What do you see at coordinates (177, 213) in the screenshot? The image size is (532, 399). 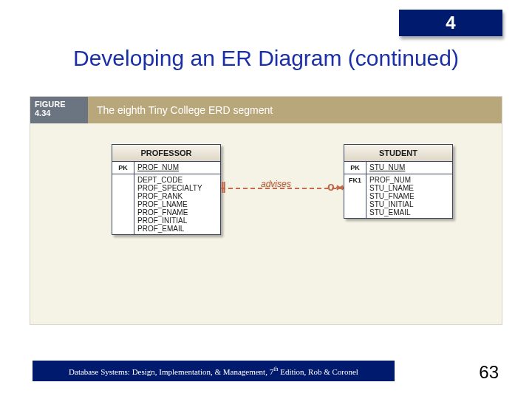 I see `attr: PROF_FNAME` at bounding box center [177, 213].